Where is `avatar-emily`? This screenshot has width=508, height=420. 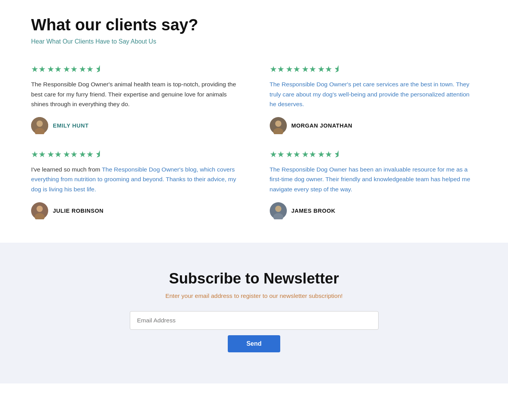
avatar-emily is located at coordinates (40, 126).